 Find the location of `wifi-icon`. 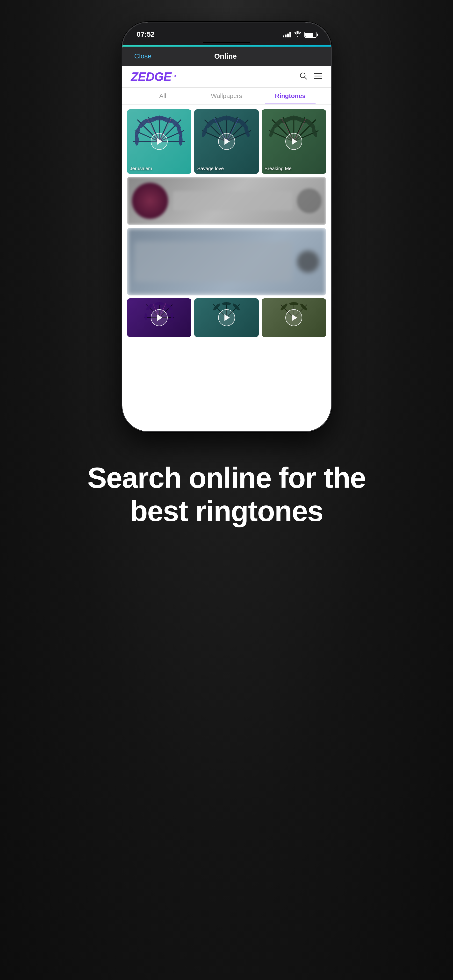

wifi-icon is located at coordinates (298, 35).